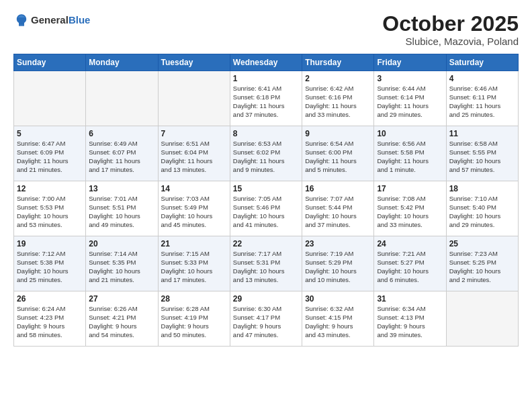 Image resolution: width=532 pixels, height=411 pixels. I want to click on cell-text: Sunrise: 6:28 AM, so click(194, 309).